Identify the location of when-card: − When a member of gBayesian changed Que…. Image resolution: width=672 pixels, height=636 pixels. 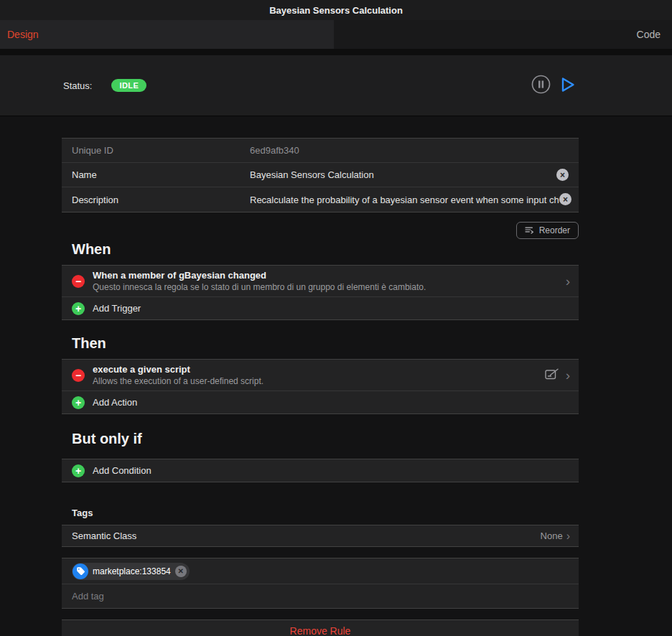
(320, 293).